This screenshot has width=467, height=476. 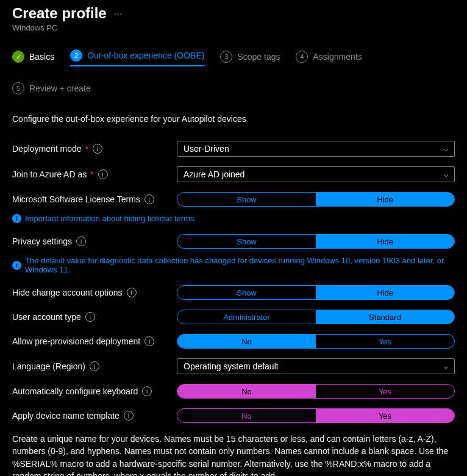 What do you see at coordinates (41, 57) in the screenshot?
I see `tab-label: Basics` at bounding box center [41, 57].